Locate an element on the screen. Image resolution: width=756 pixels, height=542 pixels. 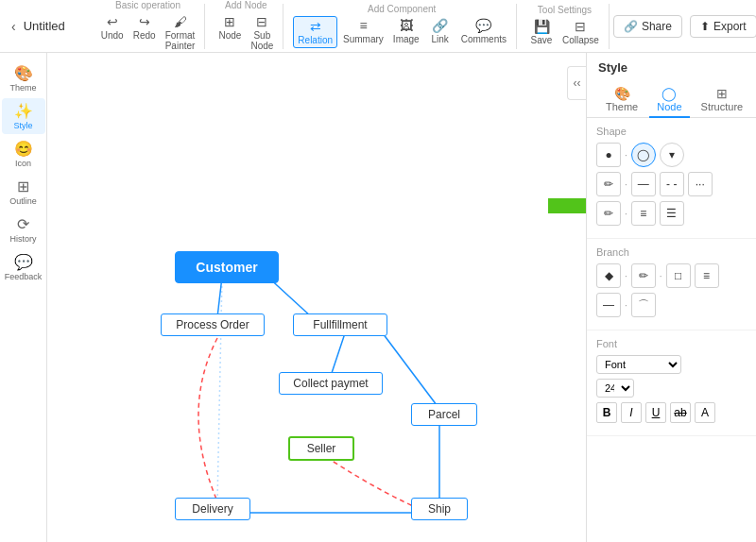
font-family-select: Font is located at coordinates (639, 364).